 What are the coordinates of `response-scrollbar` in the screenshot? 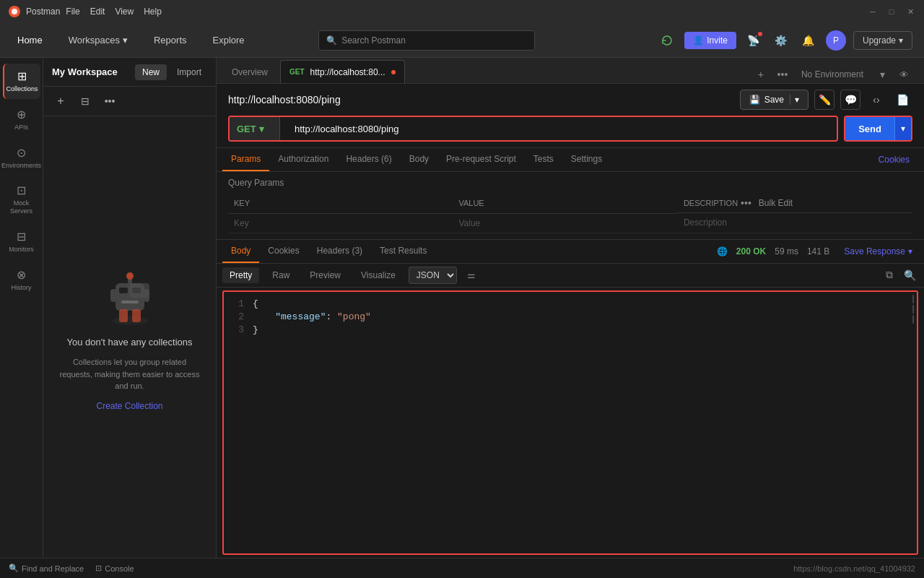 It's located at (913, 423).